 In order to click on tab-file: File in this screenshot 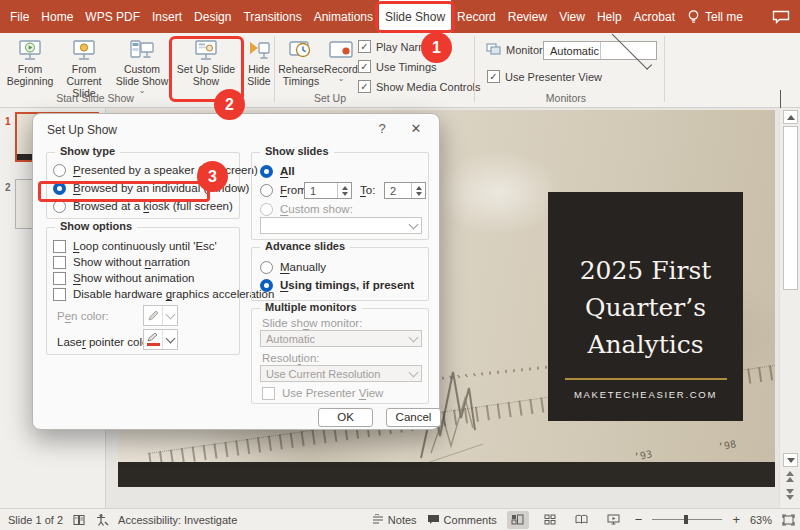, I will do `click(20, 16)`.